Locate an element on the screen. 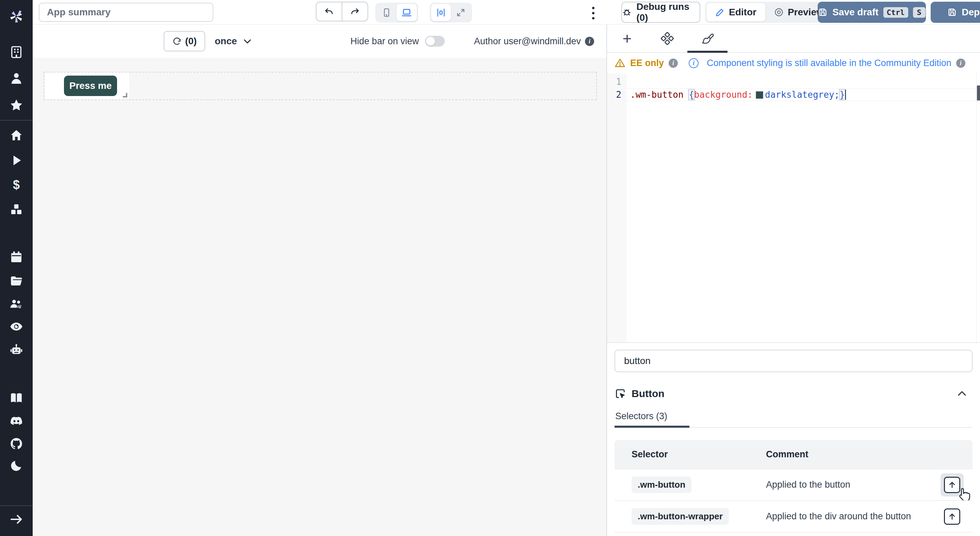  paintbrush-icon is located at coordinates (708, 38).